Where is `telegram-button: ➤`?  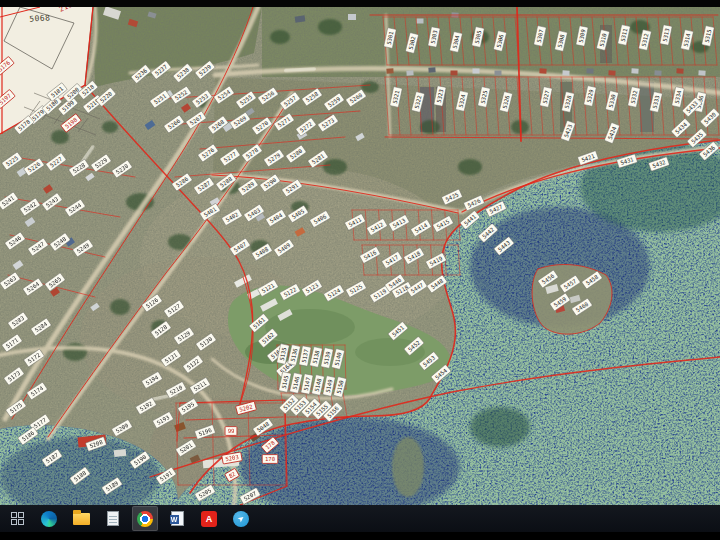
telegram-button: ➤ is located at coordinates (241, 518).